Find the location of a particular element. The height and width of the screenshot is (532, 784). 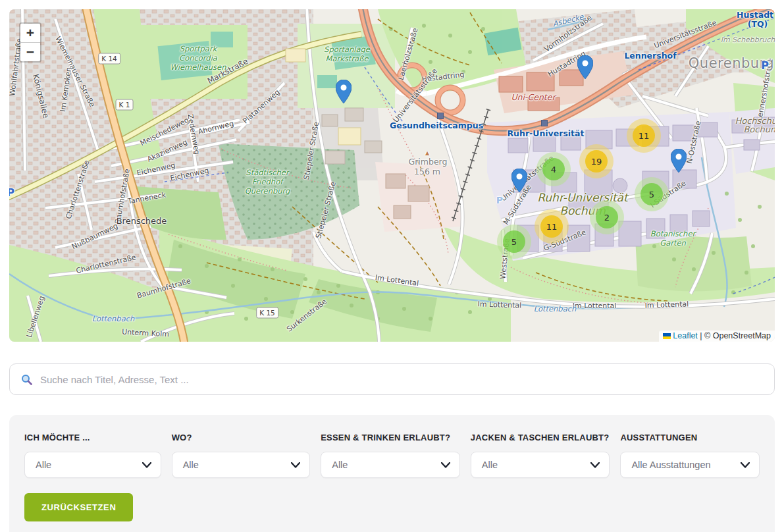

map-label: Universitätsstraße is located at coordinates (415, 95).